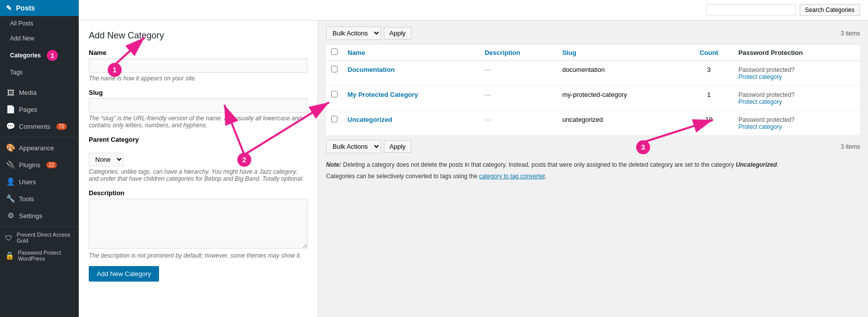 The height and width of the screenshot is (317, 868). What do you see at coordinates (10, 199) in the screenshot?
I see `tools-icon: 🔧` at bounding box center [10, 199].